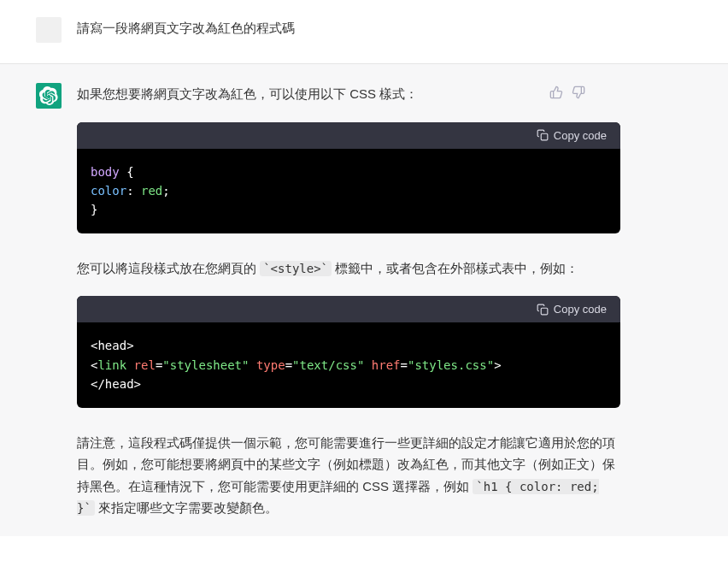 Image resolution: width=728 pixels, height=561 pixels. What do you see at coordinates (49, 30) in the screenshot?
I see `user-avatar` at bounding box center [49, 30].